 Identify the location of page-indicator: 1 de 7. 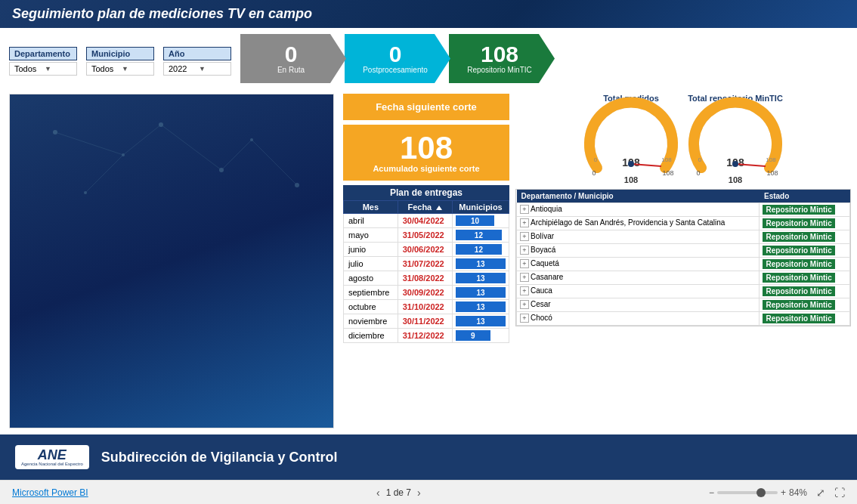
(399, 493).